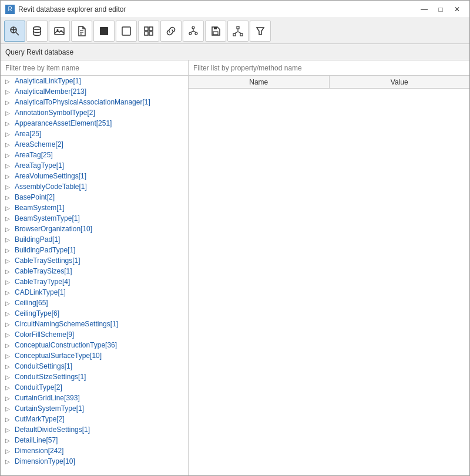 This screenshot has height=476, width=470. What do you see at coordinates (94, 144) in the screenshot?
I see `tree-item: ▷AreaScheme [2]` at bounding box center [94, 144].